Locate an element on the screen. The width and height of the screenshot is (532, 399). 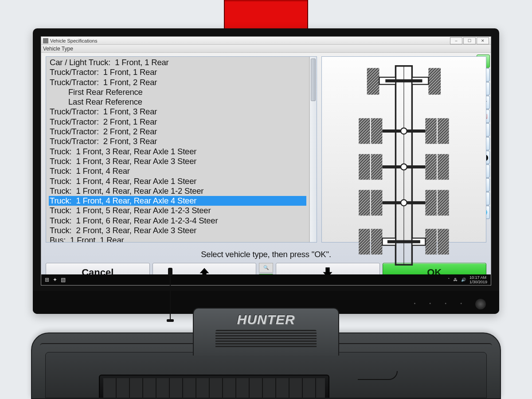
vehicle-type-row: Truck/Tractor: 1 Front, 2 Rear is located at coordinates (177, 82).